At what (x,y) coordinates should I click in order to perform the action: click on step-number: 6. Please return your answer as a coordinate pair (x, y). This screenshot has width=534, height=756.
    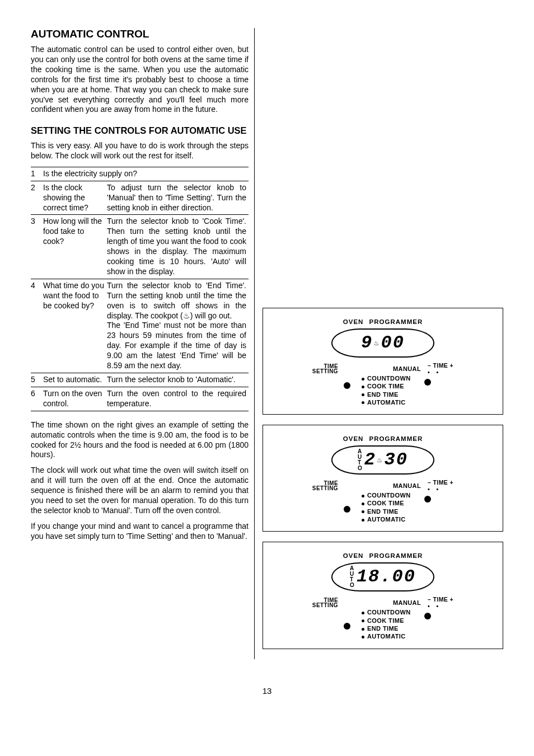
    Looking at the image, I should click on (37, 398).